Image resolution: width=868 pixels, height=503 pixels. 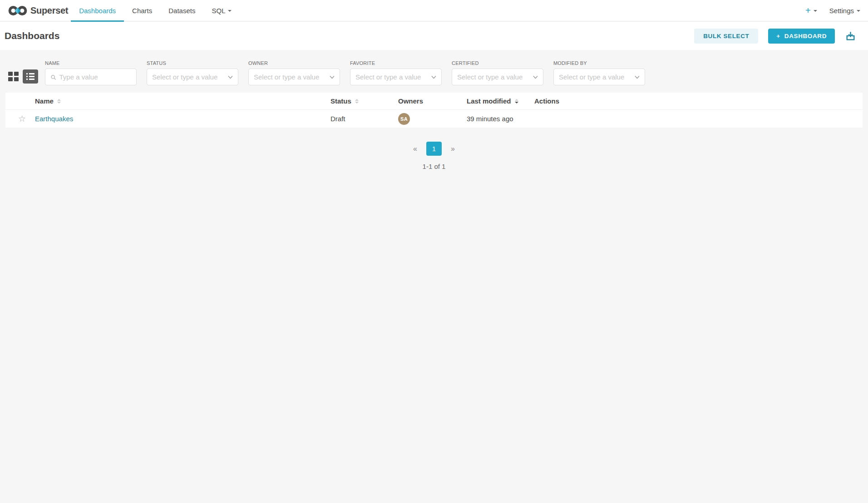 I want to click on view-mode-toggles, so click(x=23, y=76).